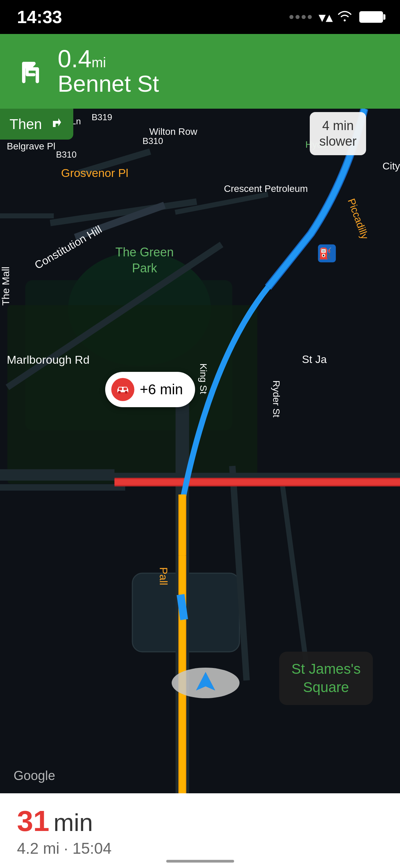 The image size is (400, 868). What do you see at coordinates (371, 17) in the screenshot?
I see `battery-icon` at bounding box center [371, 17].